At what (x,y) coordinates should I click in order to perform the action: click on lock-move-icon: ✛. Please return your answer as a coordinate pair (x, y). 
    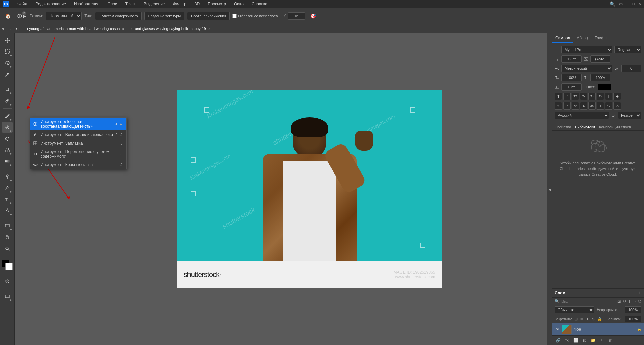
    Looking at the image, I should click on (588, 319).